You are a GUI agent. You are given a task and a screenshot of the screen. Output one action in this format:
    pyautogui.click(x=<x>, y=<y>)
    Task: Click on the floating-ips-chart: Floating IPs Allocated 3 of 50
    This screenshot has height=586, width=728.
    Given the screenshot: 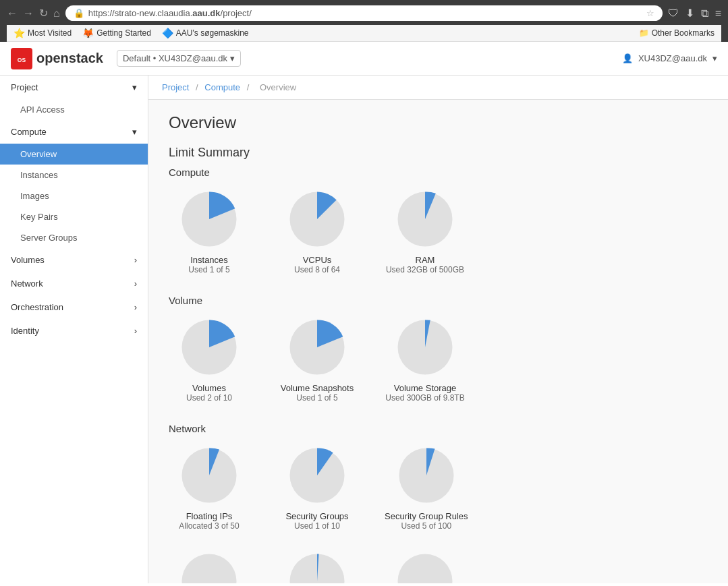 What is the action you would take?
    pyautogui.click(x=209, y=488)
    